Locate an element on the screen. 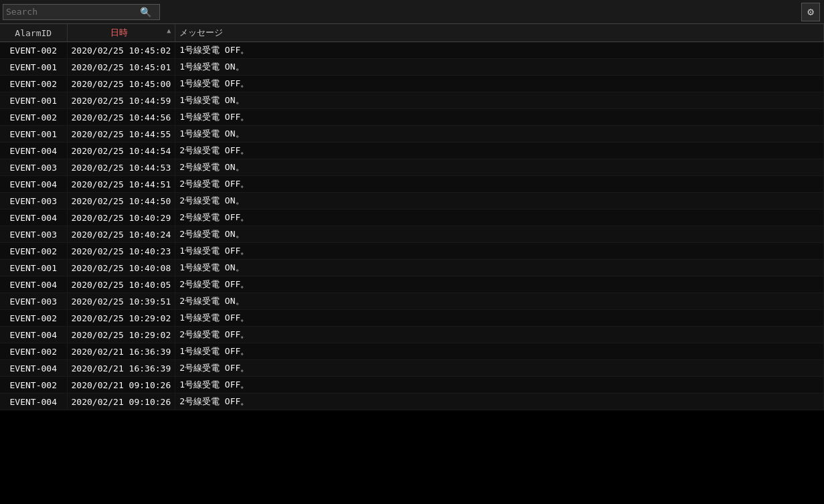 The image size is (824, 504). table-row: EVENT-0022020/02/25 10:40:231号線受電 OFF。 is located at coordinates (412, 252).